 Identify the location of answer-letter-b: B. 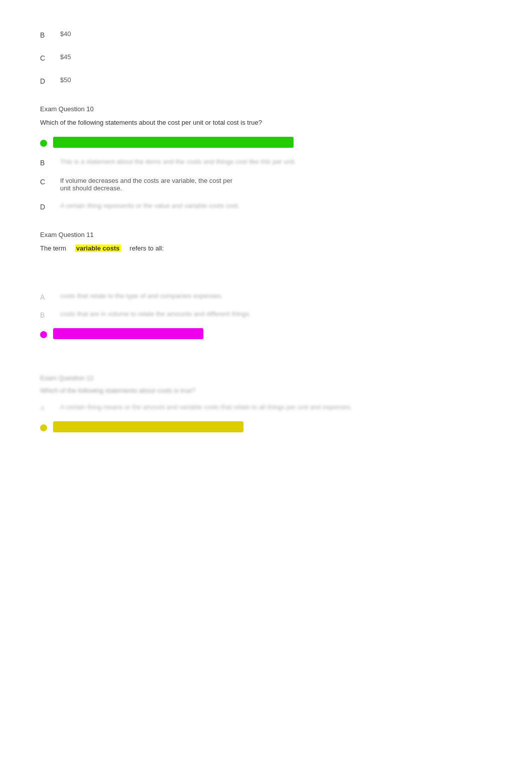
(50, 35).